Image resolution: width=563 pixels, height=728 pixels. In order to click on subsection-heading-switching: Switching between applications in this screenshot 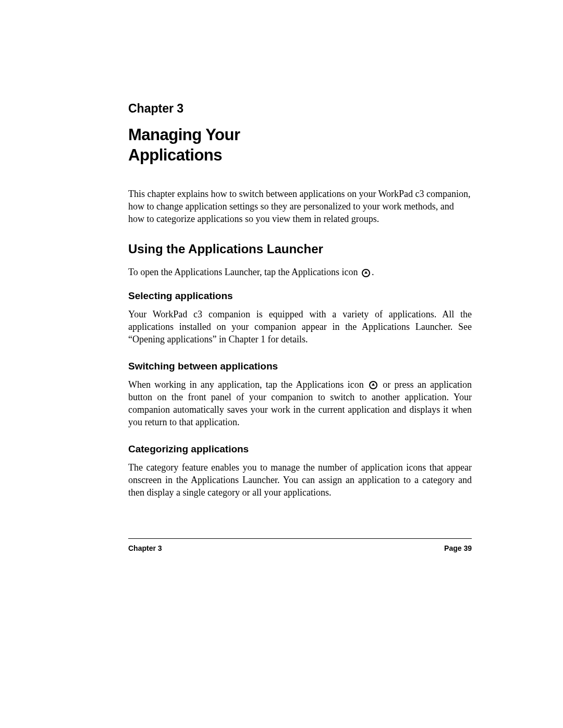, I will do `click(300, 366)`.